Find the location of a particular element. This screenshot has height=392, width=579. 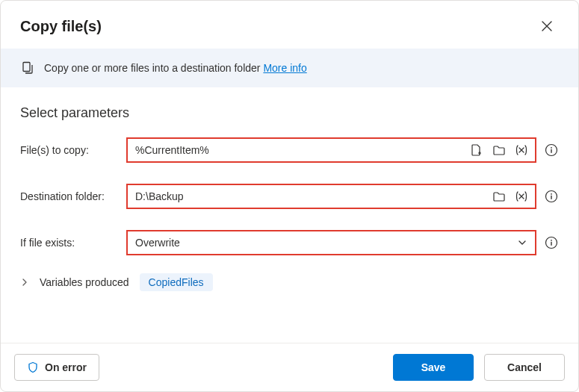

dialog-title: Copy file(s) is located at coordinates (61, 27).